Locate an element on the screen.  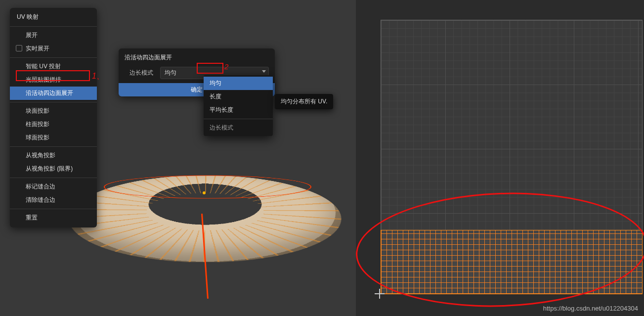
watermark-text: https://blog.csdn.net/u012204304 is located at coordinates (591, 309).